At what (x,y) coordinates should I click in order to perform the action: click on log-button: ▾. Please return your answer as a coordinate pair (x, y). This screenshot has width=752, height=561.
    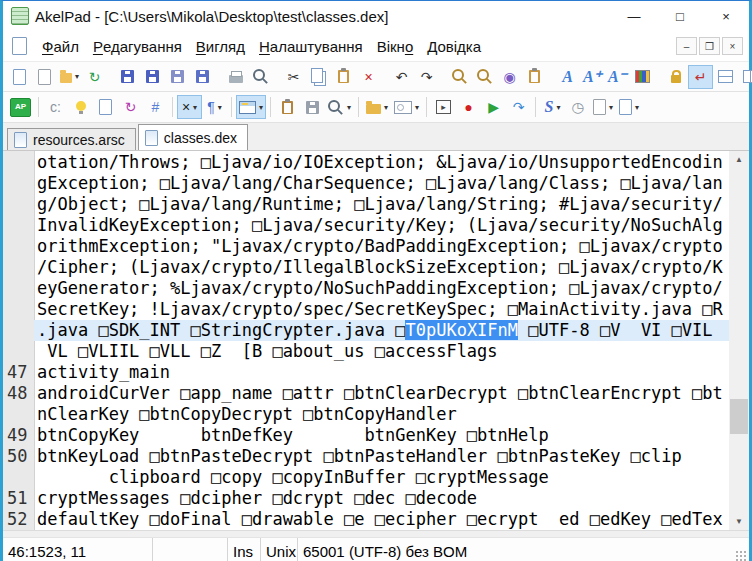
    Looking at the image, I should click on (629, 107).